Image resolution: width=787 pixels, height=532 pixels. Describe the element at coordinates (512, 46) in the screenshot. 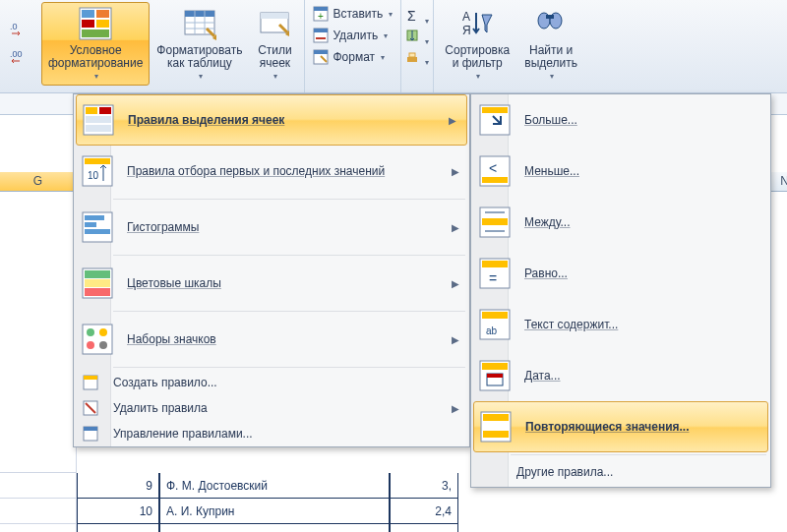

I see `editing-group: АЯ Сортировка и фильтр▾ Найти и выделить…` at that location.